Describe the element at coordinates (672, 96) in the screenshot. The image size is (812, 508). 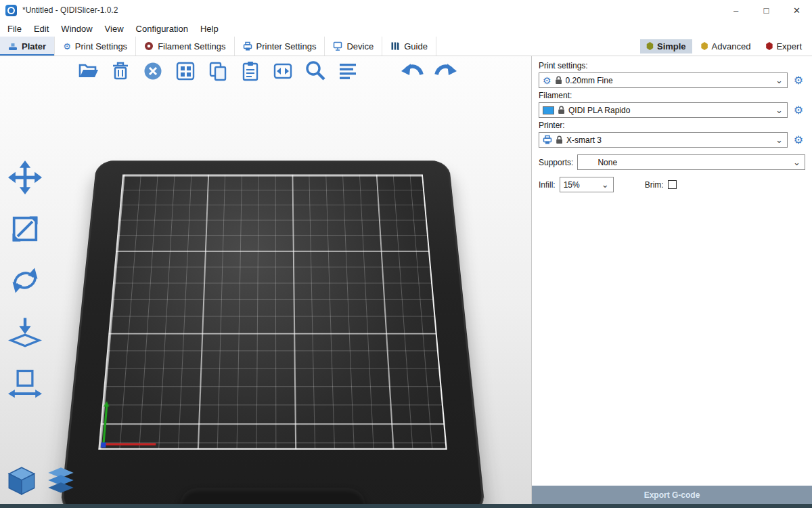
I see `filament-label: Filament:` at that location.